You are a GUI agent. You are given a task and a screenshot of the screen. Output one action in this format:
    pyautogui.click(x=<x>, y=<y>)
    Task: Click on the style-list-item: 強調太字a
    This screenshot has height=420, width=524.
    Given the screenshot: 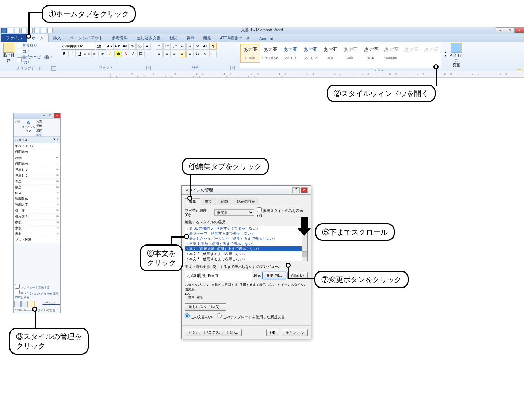 What is the action you would take?
    pyautogui.click(x=37, y=205)
    